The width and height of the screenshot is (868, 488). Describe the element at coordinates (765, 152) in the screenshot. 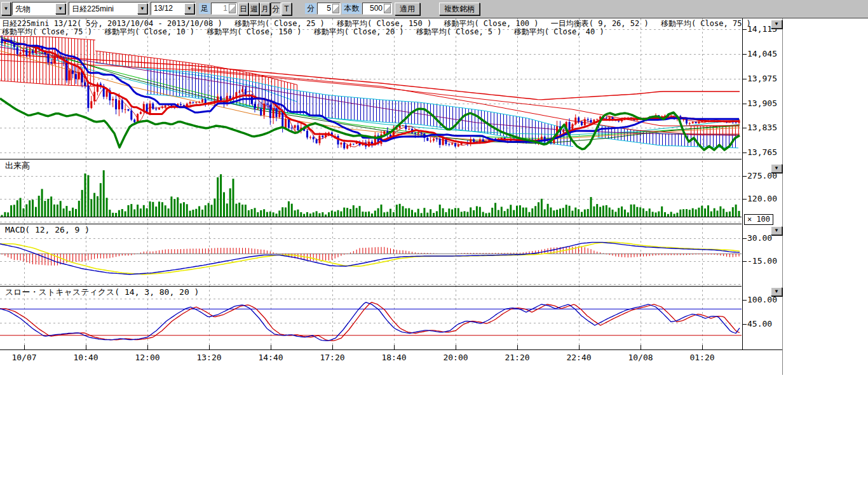

I see `y-axis-label: 13,765` at that location.